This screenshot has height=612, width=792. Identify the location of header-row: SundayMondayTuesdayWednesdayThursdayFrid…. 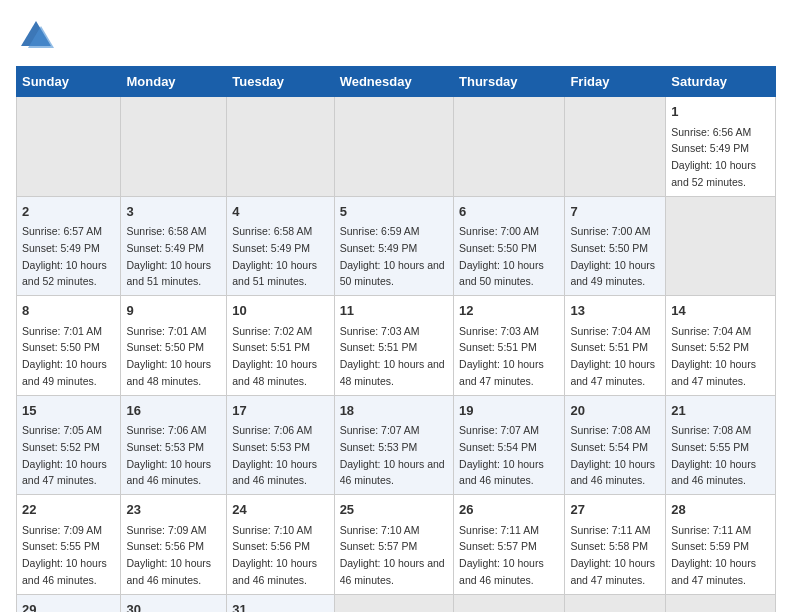
(396, 82).